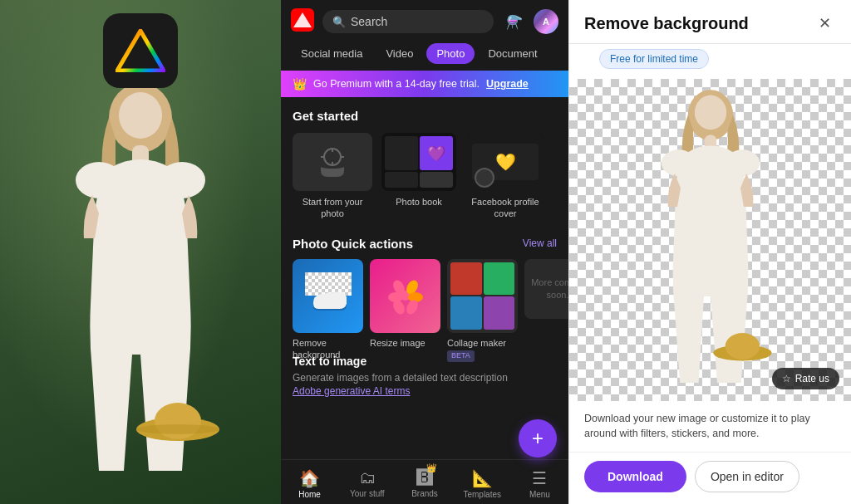  Describe the element at coordinates (530, 22) in the screenshot. I see `header-icons: ⚗️ A` at that location.